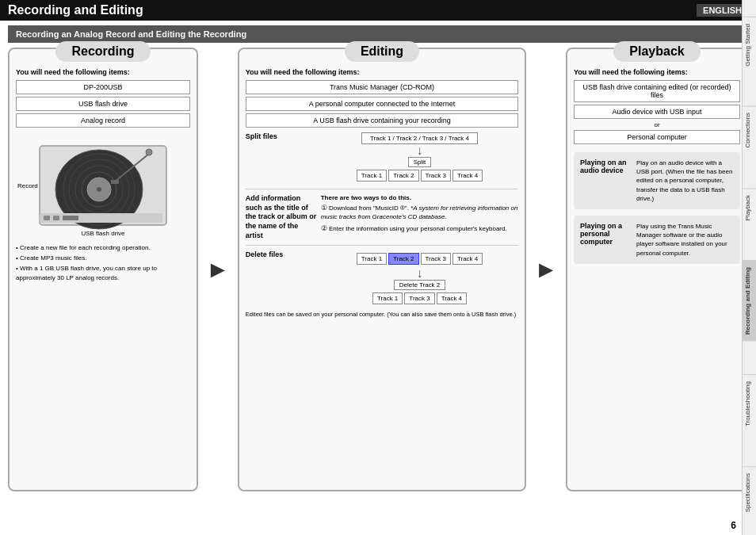  Describe the element at coordinates (420, 285) in the screenshot. I see `delete-button: Delete Track 2` at that location.